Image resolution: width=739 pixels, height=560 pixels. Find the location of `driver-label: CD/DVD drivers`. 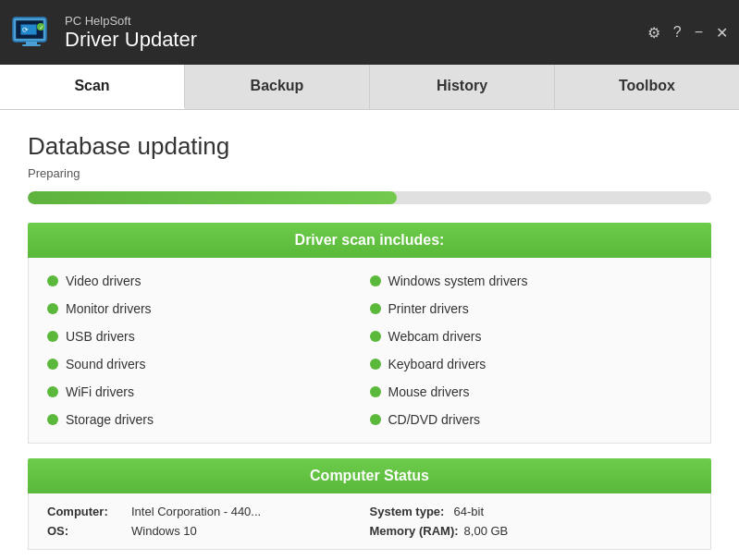

driver-label: CD/DVD drivers is located at coordinates (435, 420).